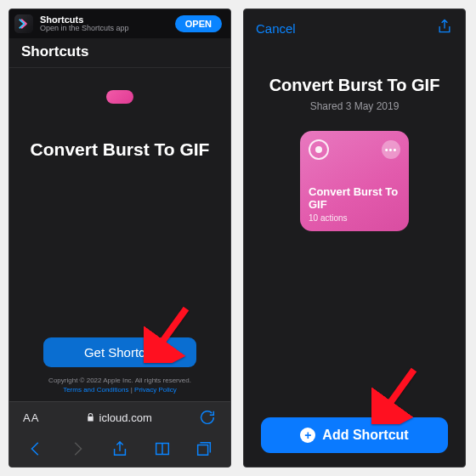  Describe the element at coordinates (354, 218) in the screenshot. I see `card-meta: 10 actions` at that location.